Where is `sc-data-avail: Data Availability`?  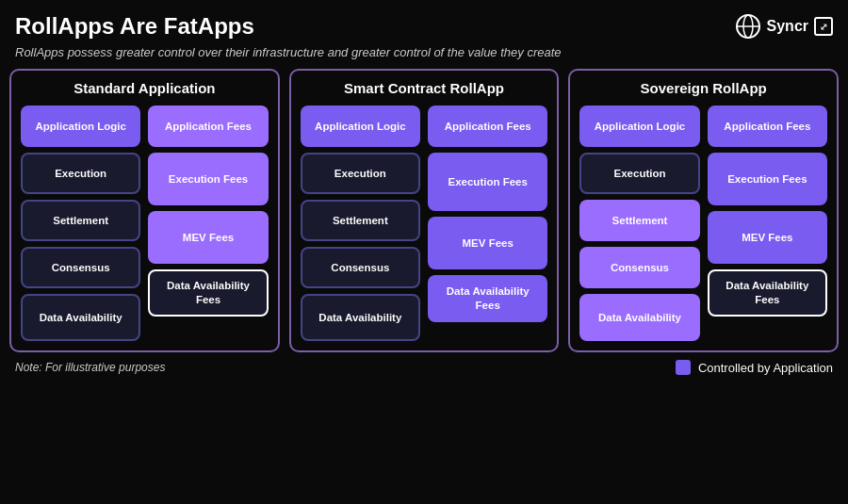
sc-data-avail: Data Availability is located at coordinates (360, 317).